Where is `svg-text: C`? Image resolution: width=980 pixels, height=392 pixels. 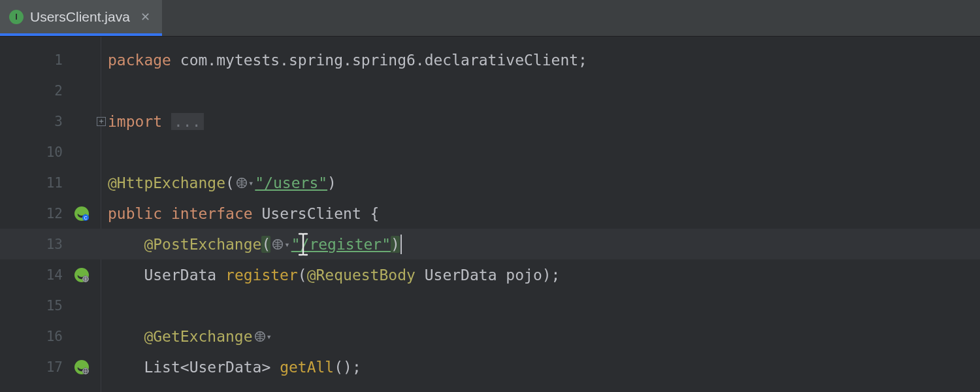
svg-text: C is located at coordinates (85, 218).